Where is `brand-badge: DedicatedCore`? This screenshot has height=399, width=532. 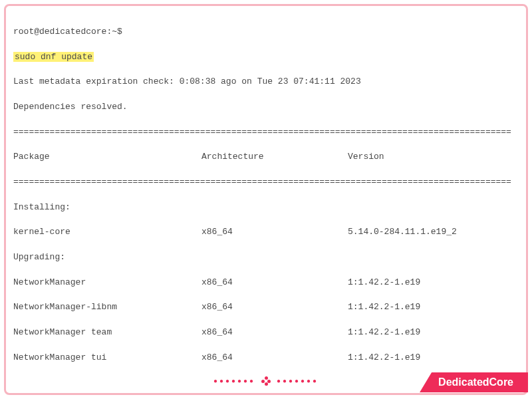
brand-badge: DedicatedCore is located at coordinates (473, 382).